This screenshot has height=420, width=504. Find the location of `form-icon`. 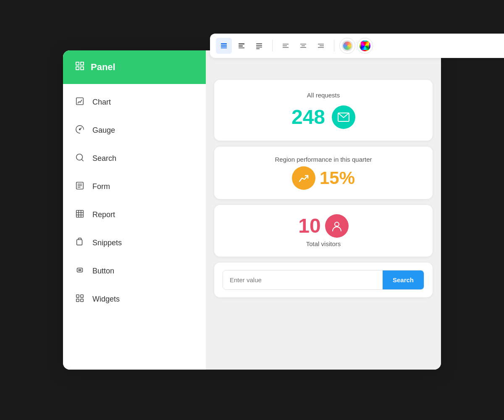

form-icon is located at coordinates (80, 186).